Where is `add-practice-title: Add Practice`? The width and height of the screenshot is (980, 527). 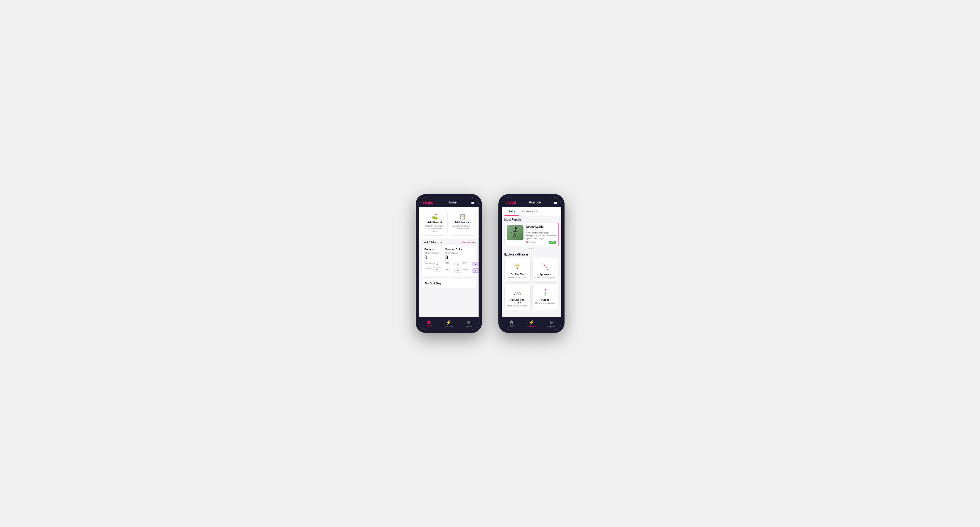 add-practice-title: Add Practice is located at coordinates (463, 222).